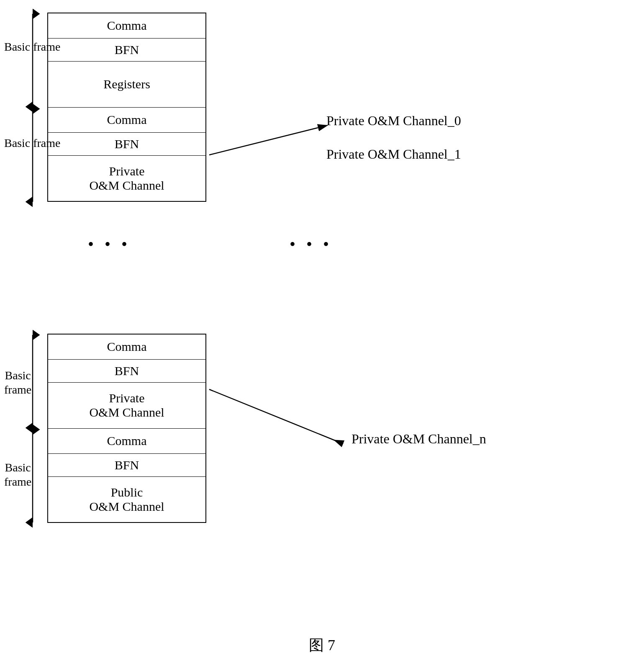  I want to click on cell-comma4: Comma, so click(127, 441).